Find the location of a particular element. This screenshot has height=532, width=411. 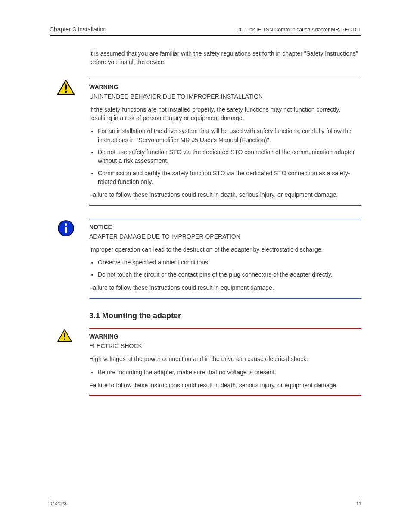

warning-subtitle: ELECTRIC SHOCK is located at coordinates (225, 346).